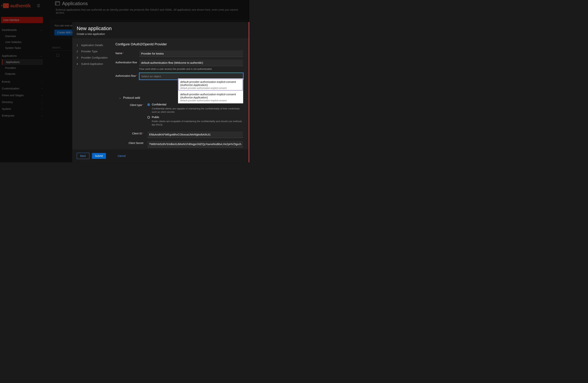 The image size is (588, 383). I want to click on logo: authentik, so click(17, 6).